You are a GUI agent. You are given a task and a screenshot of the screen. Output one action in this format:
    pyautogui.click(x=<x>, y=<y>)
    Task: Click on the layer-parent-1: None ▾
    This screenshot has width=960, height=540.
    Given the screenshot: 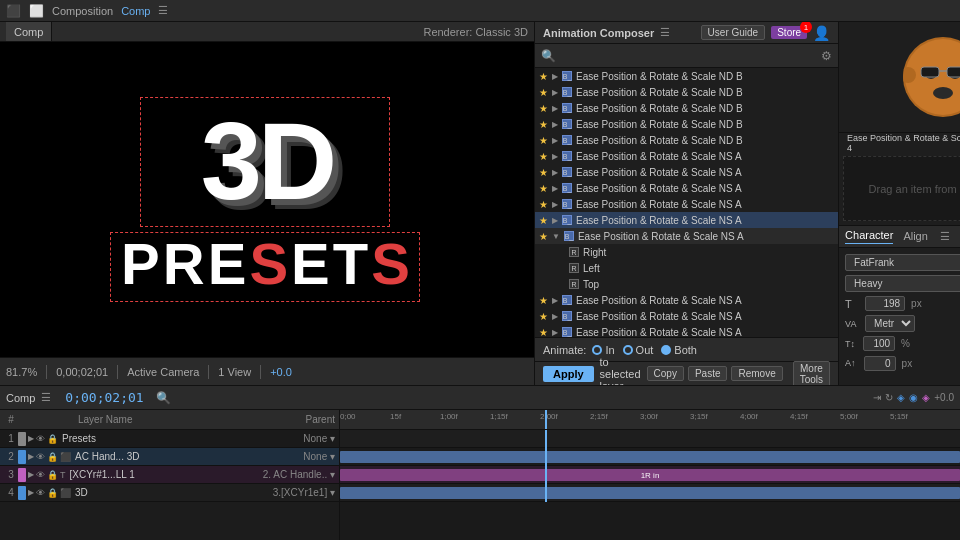 What is the action you would take?
    pyautogui.click(x=295, y=438)
    